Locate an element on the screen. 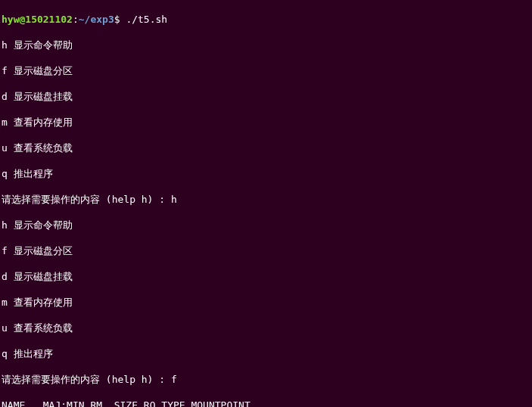 The width and height of the screenshot is (532, 407). colon: : is located at coordinates (76, 20).